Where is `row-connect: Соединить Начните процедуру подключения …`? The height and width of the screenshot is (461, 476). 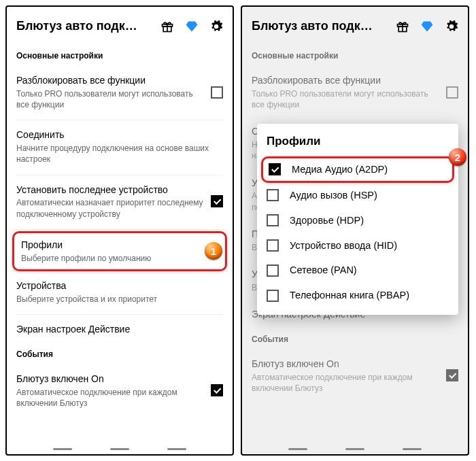 row-connect: Соединить Начните процедуру подключения … is located at coordinates (120, 147).